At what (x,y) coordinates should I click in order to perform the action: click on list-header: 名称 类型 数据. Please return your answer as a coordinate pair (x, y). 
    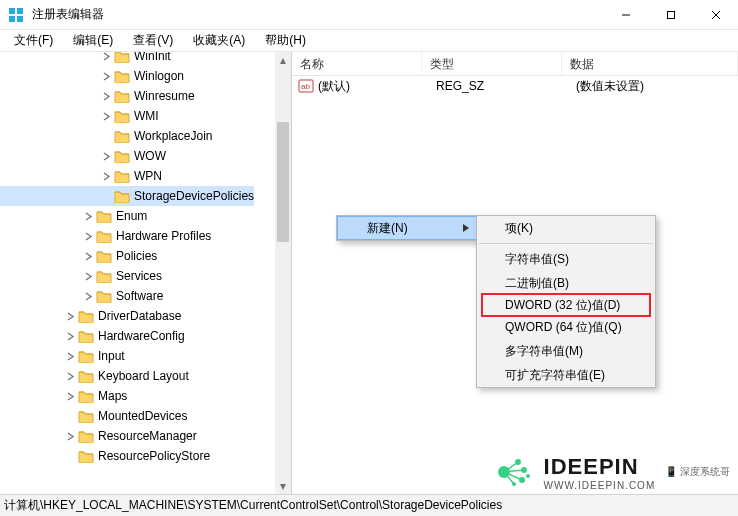
    Looking at the image, I should click on (515, 64).